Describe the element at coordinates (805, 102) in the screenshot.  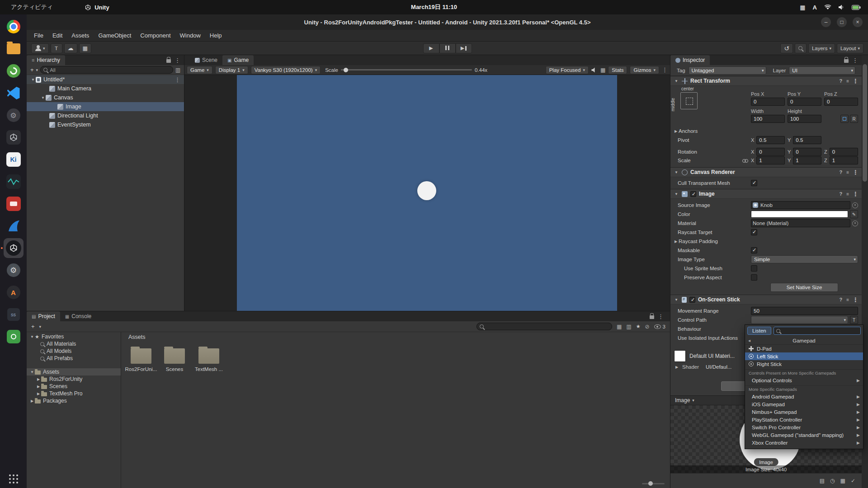
I see `pos-y-field: 0` at that location.